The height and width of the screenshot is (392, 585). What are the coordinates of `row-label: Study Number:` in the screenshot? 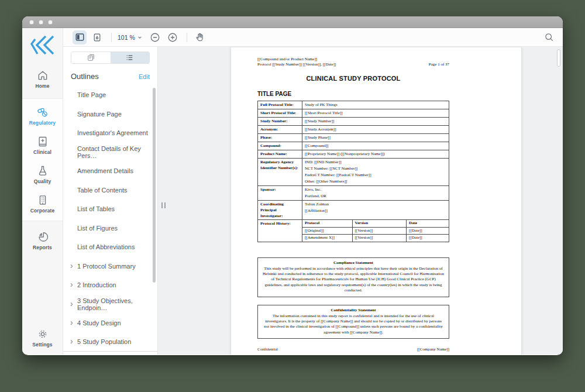 It's located at (280, 122).